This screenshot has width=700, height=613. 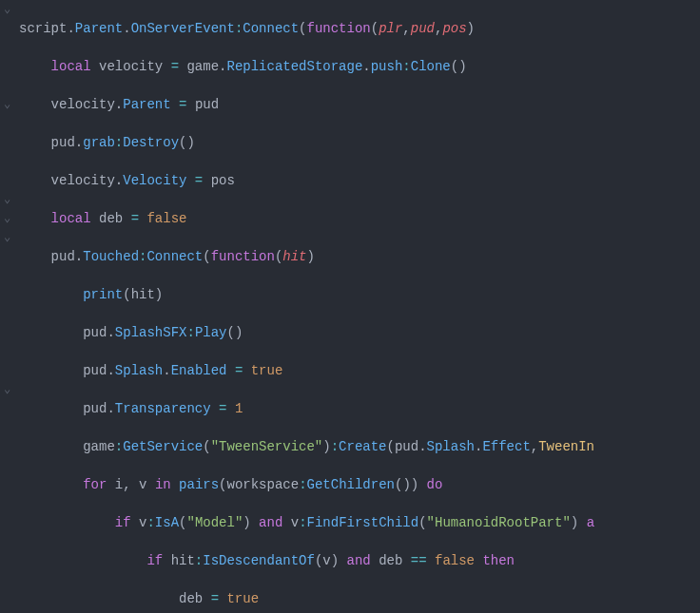 I want to click on code-line: pud.grab:Destroy(), so click(x=360, y=143).